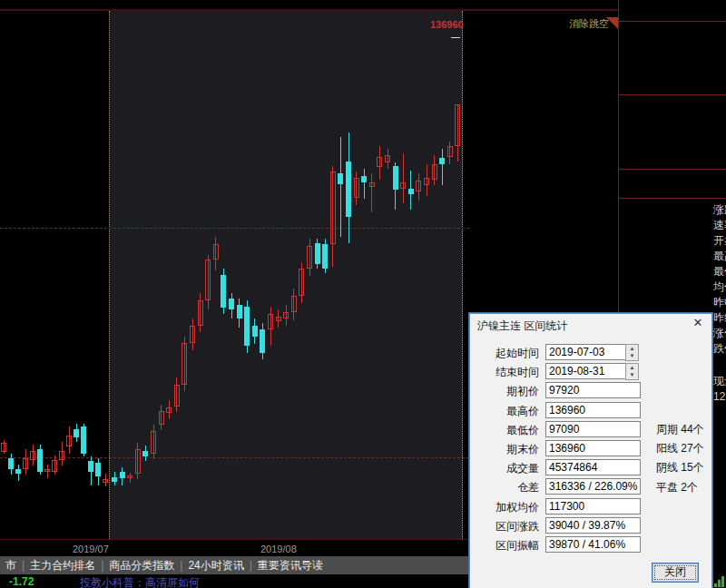 This screenshot has width=726, height=588. Describe the element at coordinates (507, 450) in the screenshot. I see `field-label: 期末价` at that location.